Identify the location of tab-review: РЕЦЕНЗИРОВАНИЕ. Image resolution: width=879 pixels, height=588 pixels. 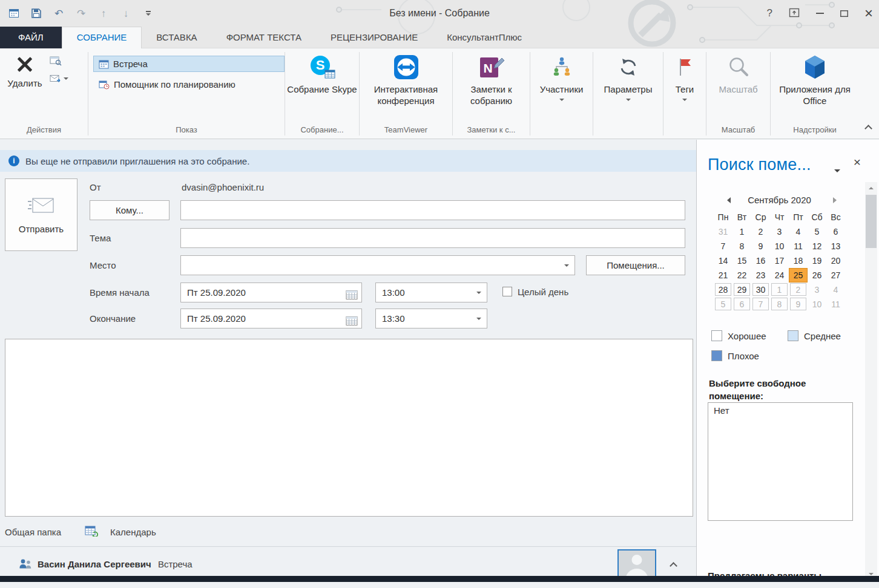
(374, 38).